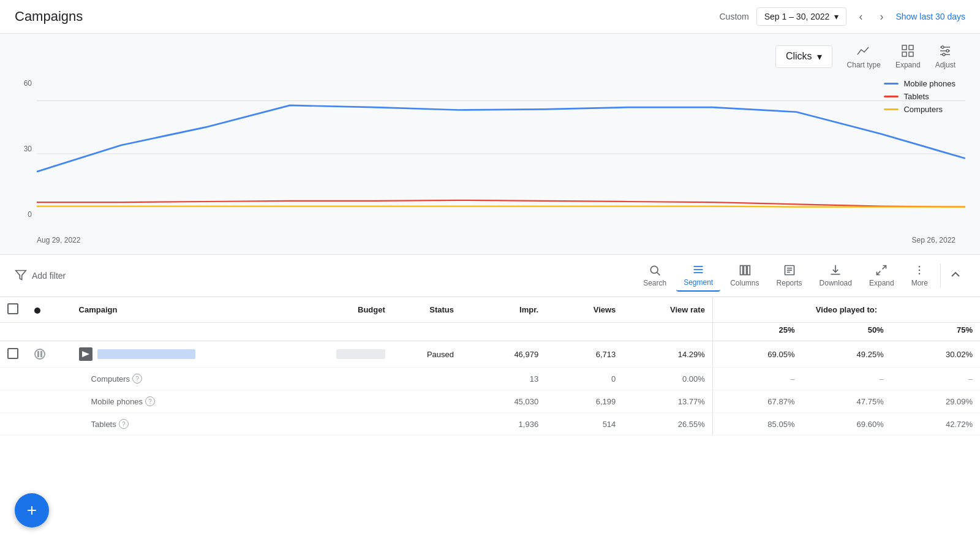 This screenshot has width=980, height=552. Describe the element at coordinates (186, 401) in the screenshot. I see `segment-mobile-label: Mobile phones ?` at that location.